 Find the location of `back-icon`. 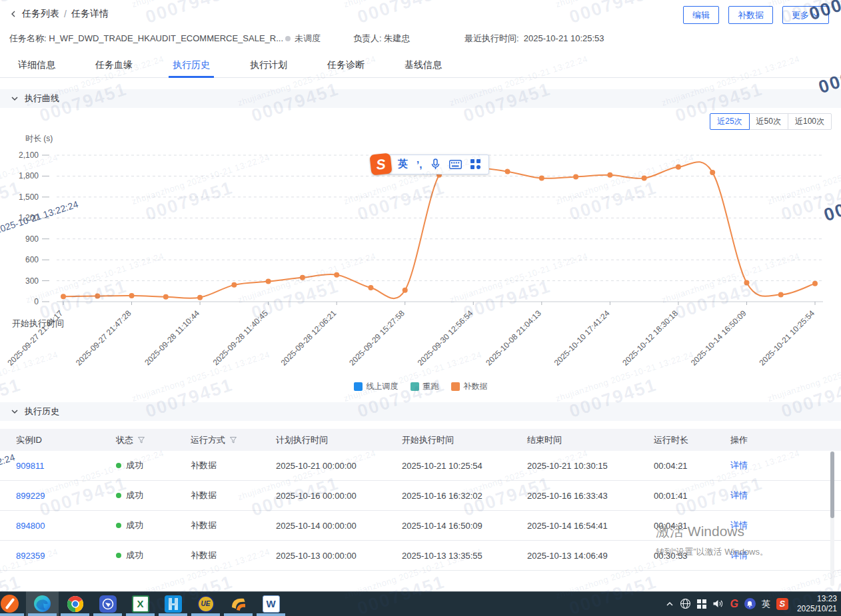

back-icon is located at coordinates (13, 14).